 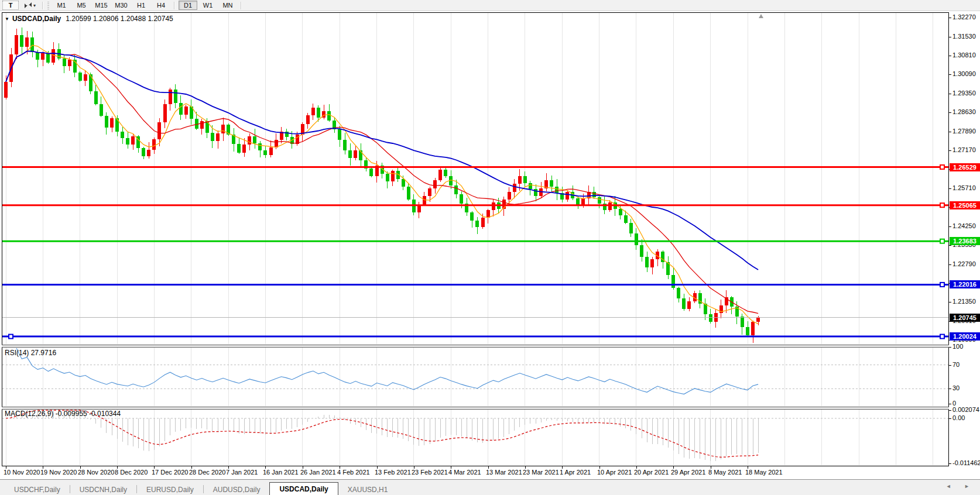 I want to click on price-axis-label: 1.21350, so click(x=964, y=301).